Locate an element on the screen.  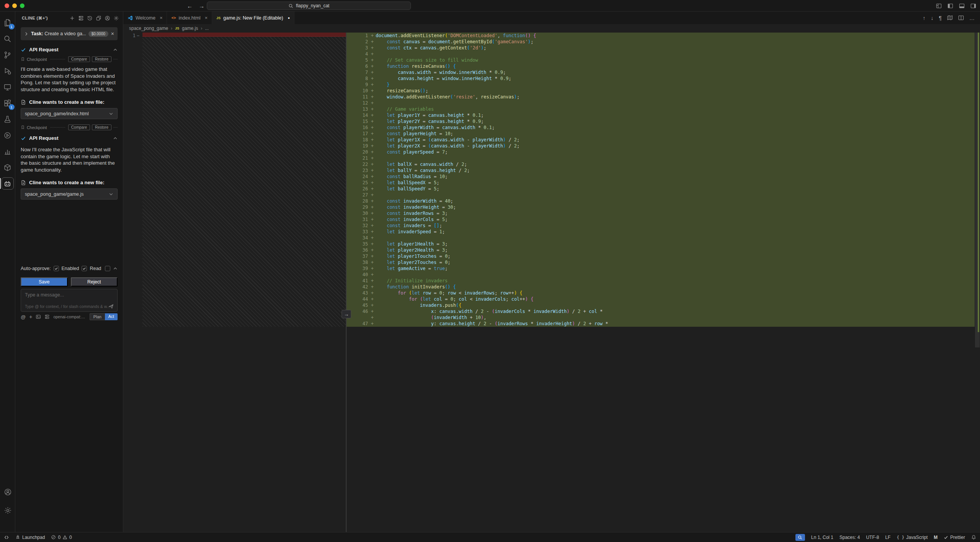
empty-checkbox is located at coordinates (108, 269).